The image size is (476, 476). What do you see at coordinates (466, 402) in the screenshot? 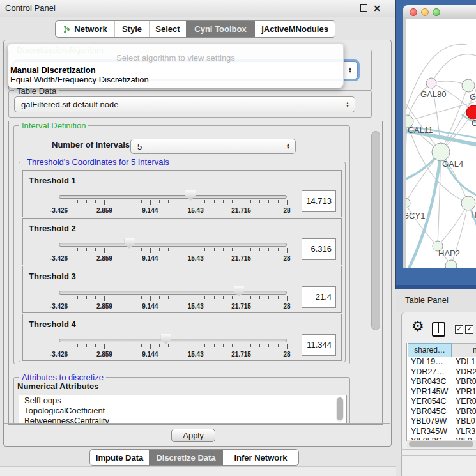
I see `cell-name: YER0` at bounding box center [466, 402].